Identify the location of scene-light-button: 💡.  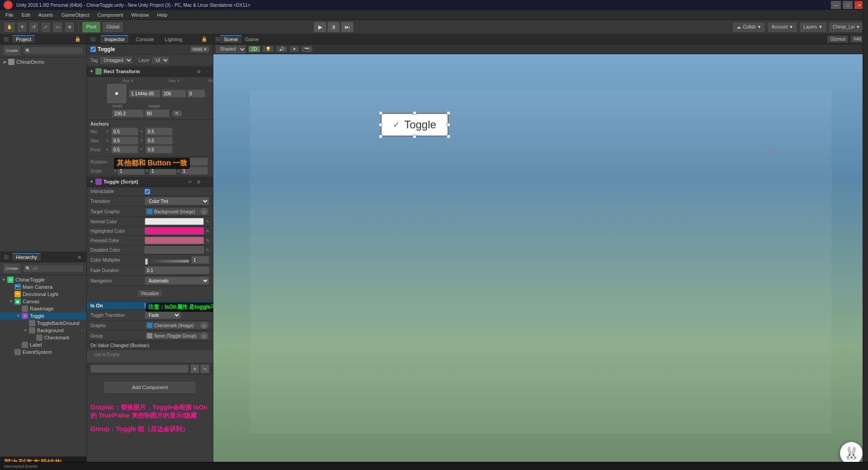
(268, 49).